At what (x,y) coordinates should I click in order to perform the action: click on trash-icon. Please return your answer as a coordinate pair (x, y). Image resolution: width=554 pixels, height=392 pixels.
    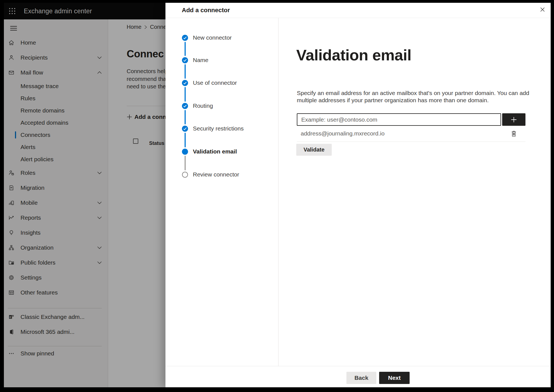
    Looking at the image, I should click on (514, 134).